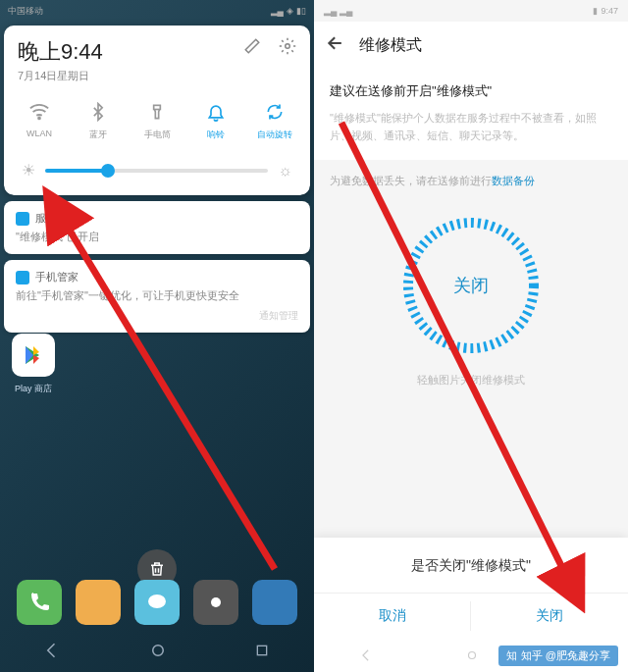 Image resolution: width=628 pixels, height=672 pixels. I want to click on watermark: 知 知乎 @肥兔趣分享, so click(558, 655).